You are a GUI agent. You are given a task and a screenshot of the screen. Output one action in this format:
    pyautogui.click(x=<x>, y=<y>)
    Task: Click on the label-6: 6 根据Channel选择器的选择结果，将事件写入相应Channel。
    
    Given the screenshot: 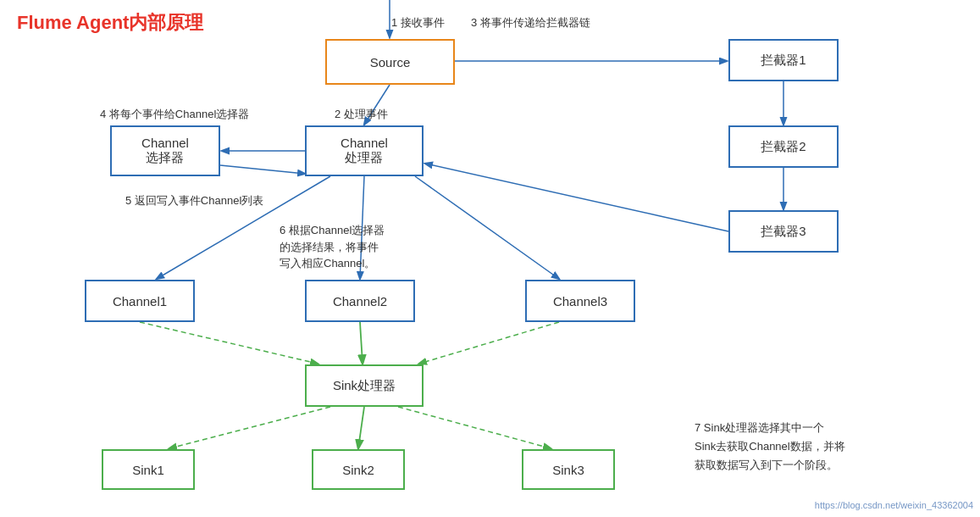 What is the action you would take?
    pyautogui.click(x=332, y=247)
    